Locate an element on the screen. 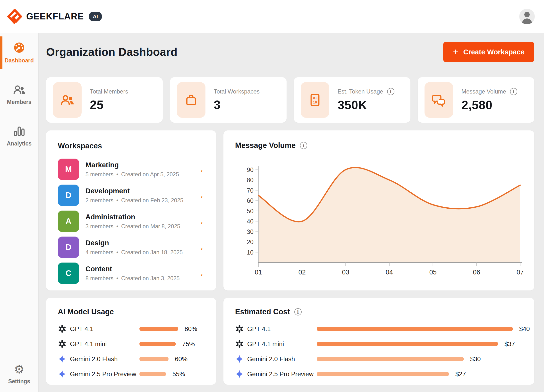 The width and height of the screenshot is (544, 392). sidebar-item-label: Analytics is located at coordinates (19, 144).